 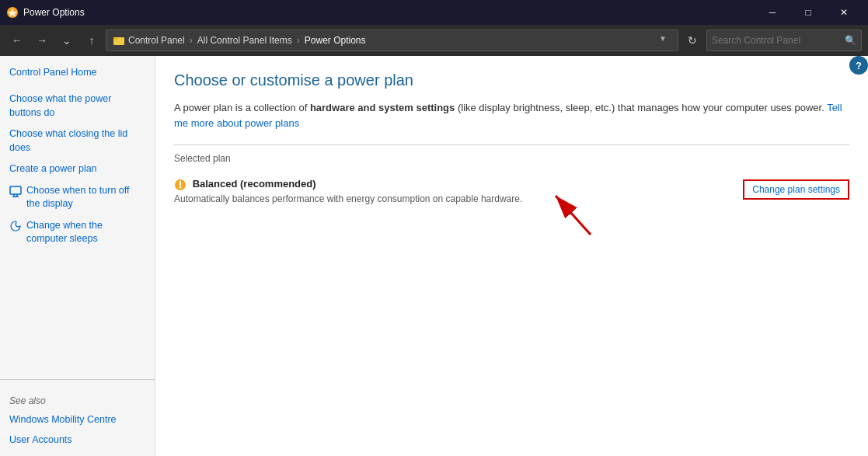 I want to click on forward-button: →, so click(x=42, y=40).